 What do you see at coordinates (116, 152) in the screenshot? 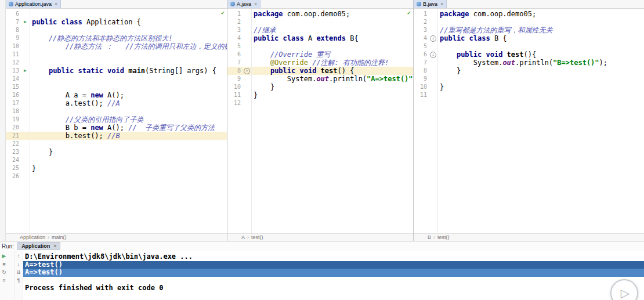
I see `code-line: 23 }` at bounding box center [116, 152].